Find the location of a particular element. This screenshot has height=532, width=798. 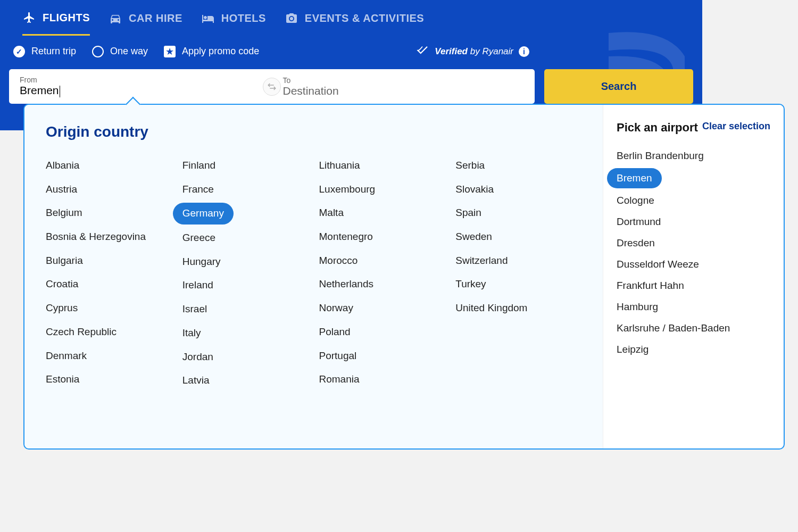

country-item: Greece is located at coordinates (246, 238).